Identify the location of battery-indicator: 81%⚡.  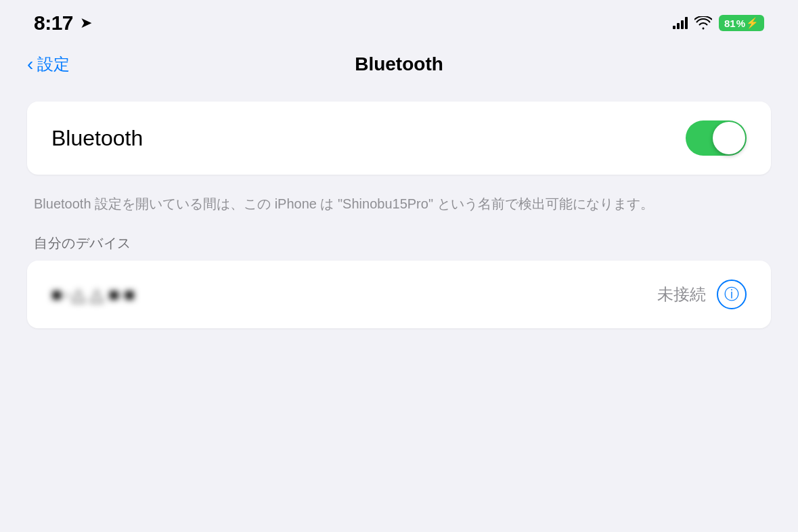
(742, 23).